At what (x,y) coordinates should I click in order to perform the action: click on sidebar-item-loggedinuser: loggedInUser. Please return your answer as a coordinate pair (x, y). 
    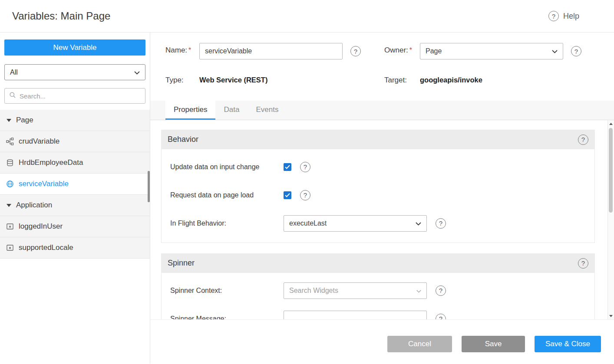
    Looking at the image, I should click on (75, 226).